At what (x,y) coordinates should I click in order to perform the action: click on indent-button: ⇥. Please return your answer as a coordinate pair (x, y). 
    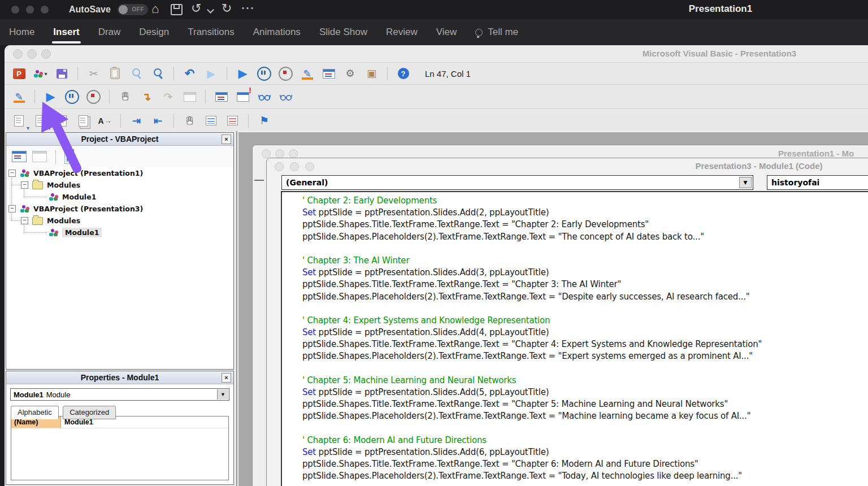
    Looking at the image, I should click on (137, 121).